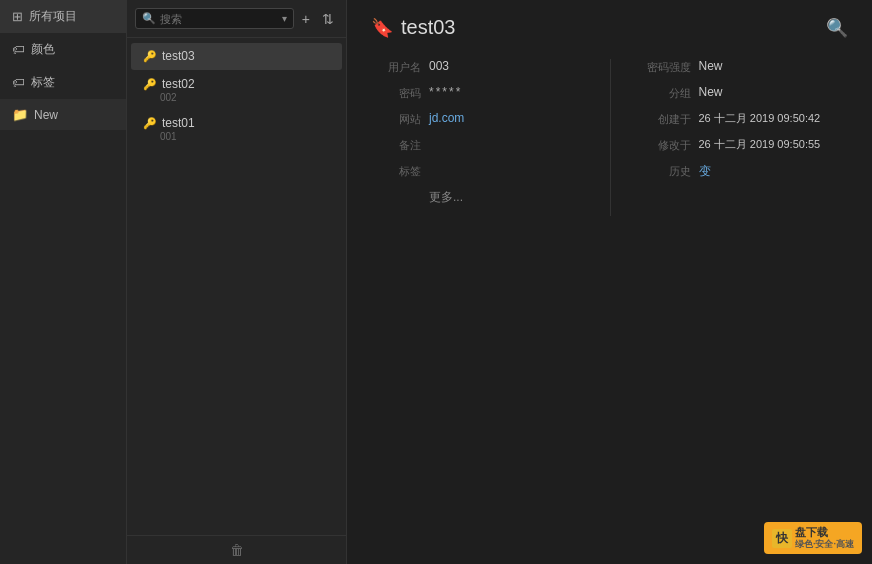  What do you see at coordinates (661, 171) in the screenshot?
I see `history-label: 历史` at bounding box center [661, 171].